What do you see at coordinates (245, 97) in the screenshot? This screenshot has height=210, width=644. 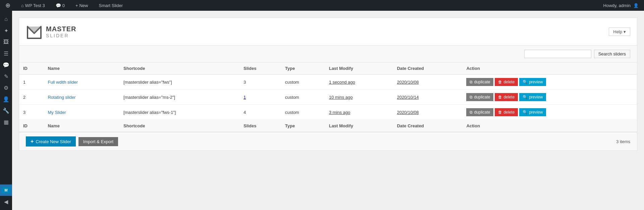 I see `slides-link-1: 1` at bounding box center [245, 97].